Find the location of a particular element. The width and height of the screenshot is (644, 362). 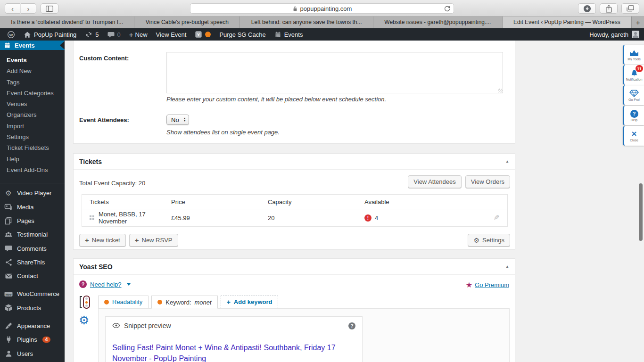

url-text: popuppainting.com is located at coordinates (326, 8).